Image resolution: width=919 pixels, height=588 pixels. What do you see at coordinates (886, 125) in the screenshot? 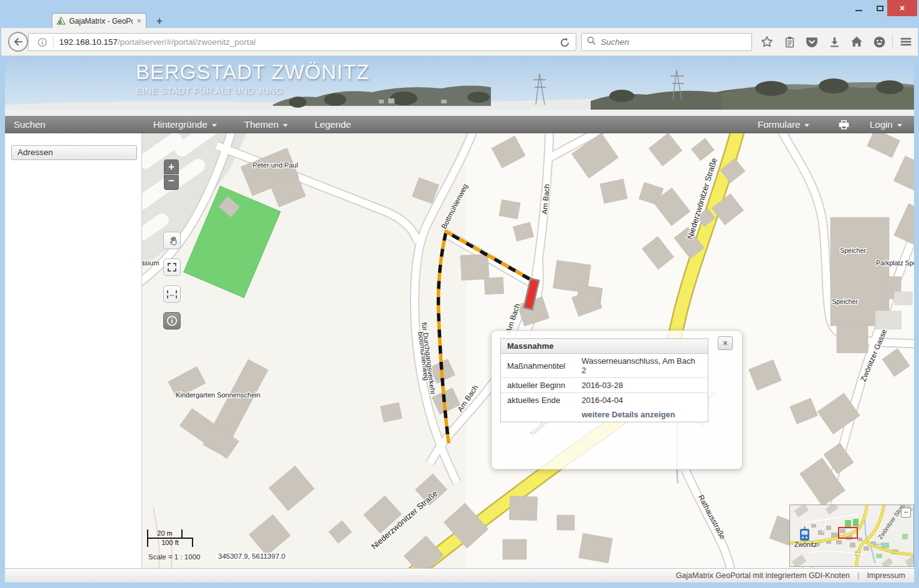
I see `nav-login: Login` at bounding box center [886, 125].